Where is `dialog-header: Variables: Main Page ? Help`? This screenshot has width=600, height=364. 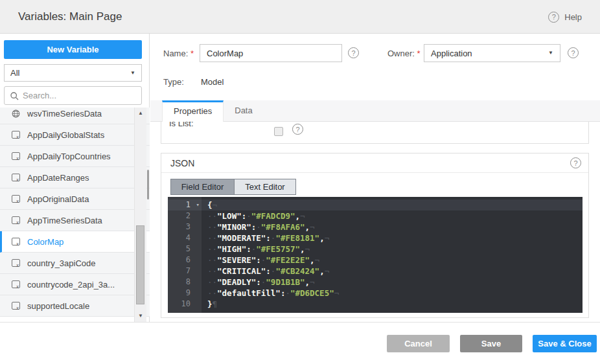
dialog-header: Variables: Main Page ? Help is located at coordinates (300, 17).